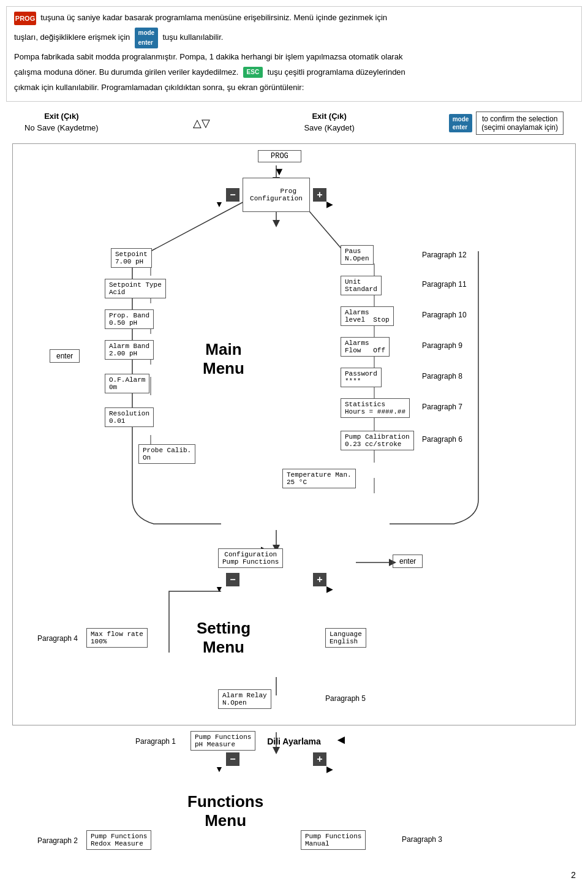 Image resolution: width=588 pixels, height=886 pixels. What do you see at coordinates (219, 589) in the screenshot?
I see `arrow-dl-2: ▼` at bounding box center [219, 589].